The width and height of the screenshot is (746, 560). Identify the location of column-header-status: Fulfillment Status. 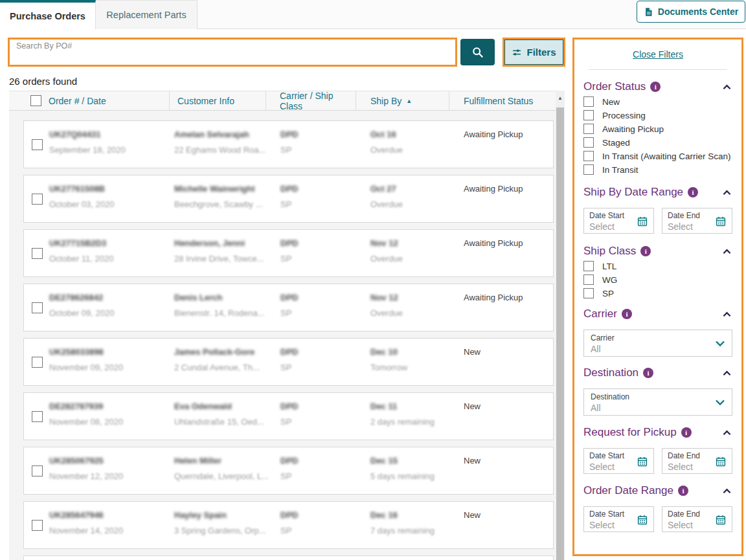
(503, 101).